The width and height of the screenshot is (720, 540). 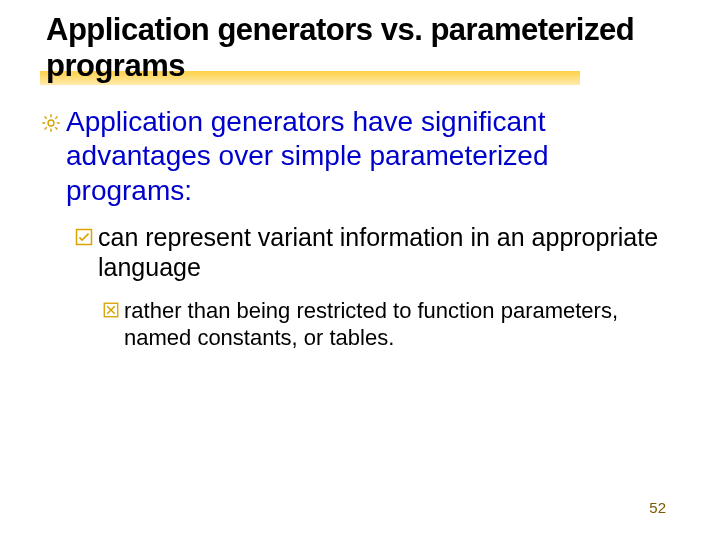 What do you see at coordinates (389, 252) in the screenshot?
I see `bullet-level-2-text: can represent variant information in an …` at bounding box center [389, 252].